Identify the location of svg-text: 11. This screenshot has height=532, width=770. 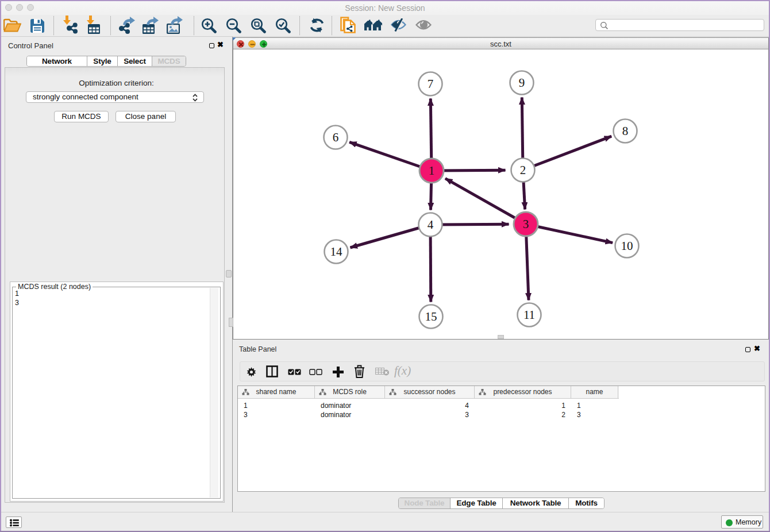
(529, 315).